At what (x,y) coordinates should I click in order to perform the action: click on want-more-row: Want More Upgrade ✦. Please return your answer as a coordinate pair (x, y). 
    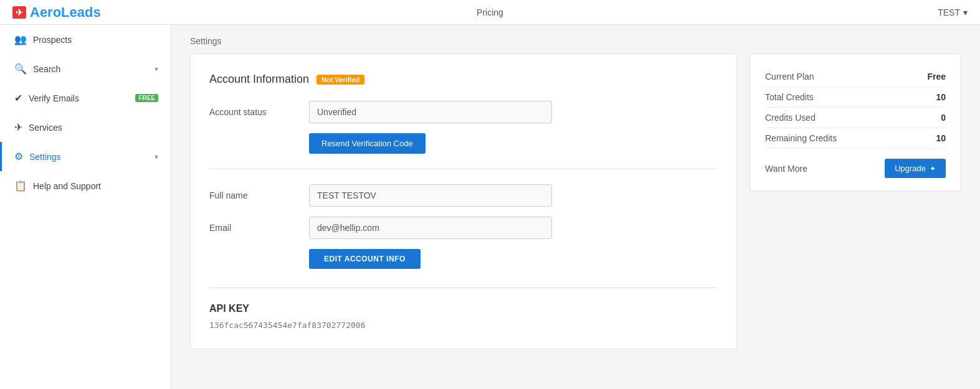
    Looking at the image, I should click on (855, 168).